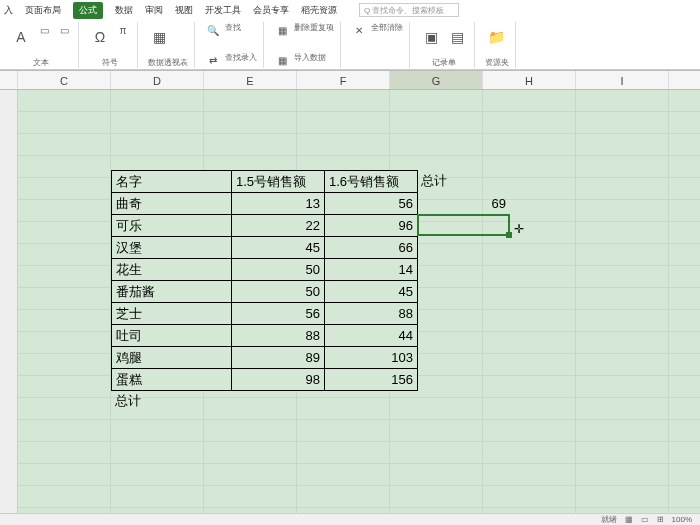 This screenshot has width=700, height=525. I want to click on cell: 66, so click(372, 248).